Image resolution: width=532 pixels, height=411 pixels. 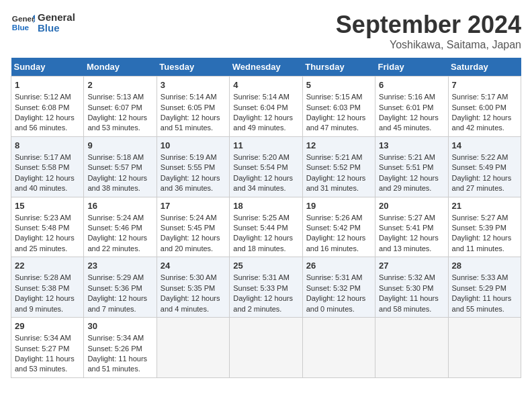 I want to click on day-number: 28, so click(x=485, y=266).